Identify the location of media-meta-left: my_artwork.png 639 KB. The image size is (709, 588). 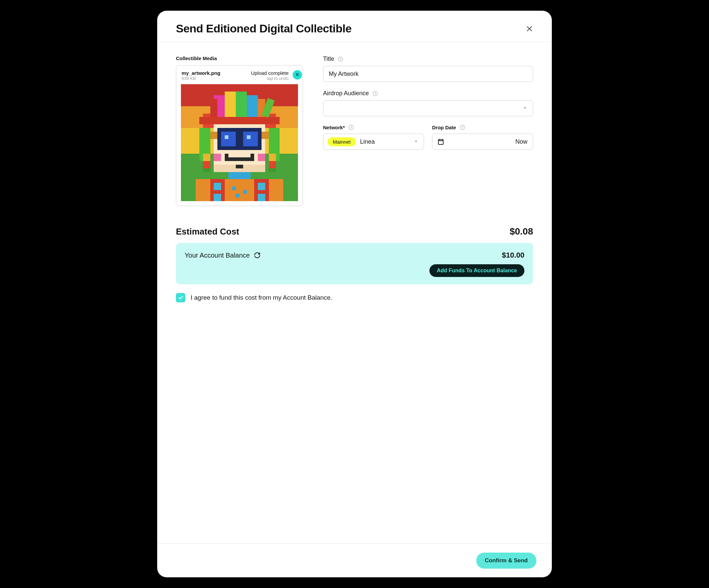
(201, 76).